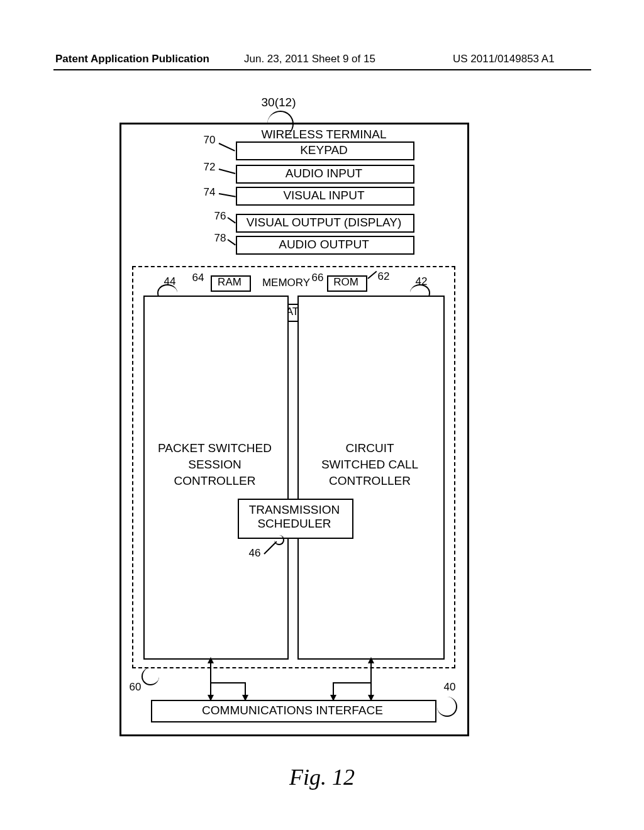  I want to click on ref-device: 30(12), so click(279, 102).